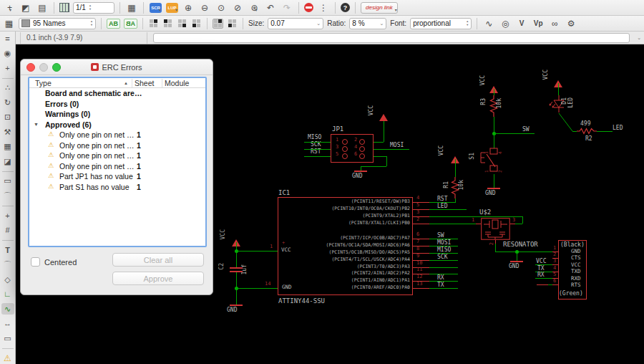 The height and width of the screenshot is (364, 644). I want to click on align-top-left-icon, so click(167, 24).